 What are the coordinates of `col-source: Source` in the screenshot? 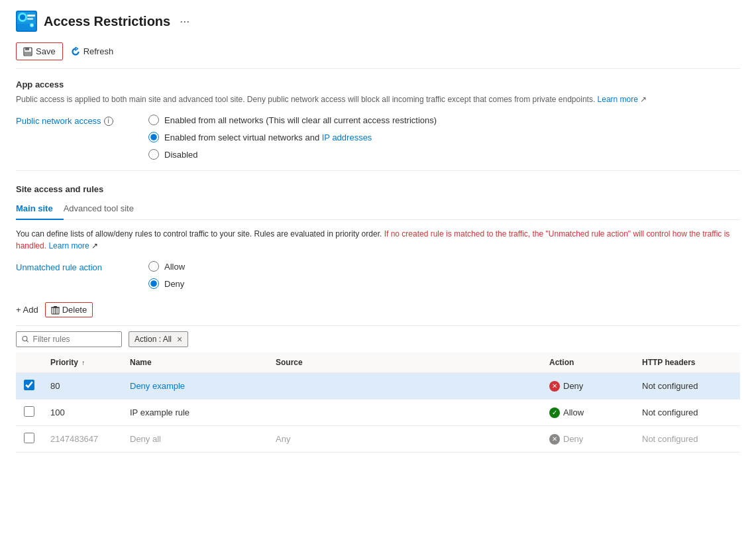 It's located at (404, 363).